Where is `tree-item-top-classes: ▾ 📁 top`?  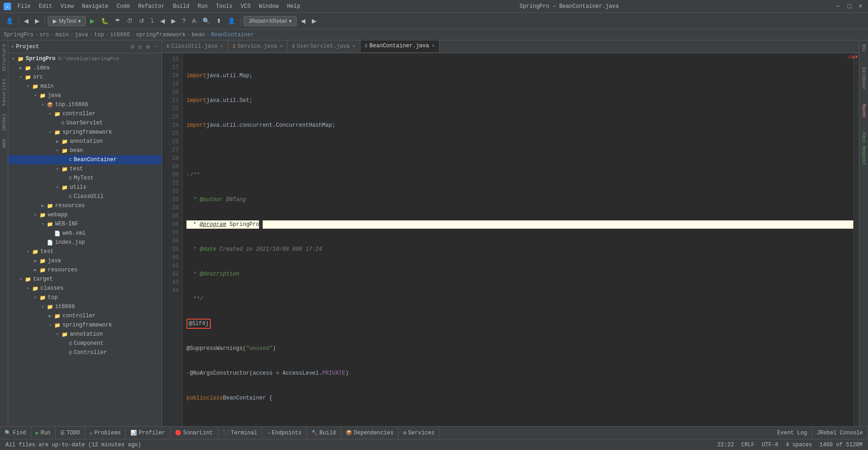
tree-item-top-classes: ▾ 📁 top is located at coordinates (85, 298).